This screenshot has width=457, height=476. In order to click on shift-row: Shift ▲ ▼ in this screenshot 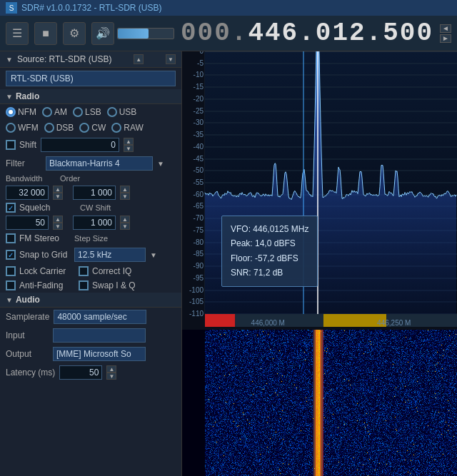, I will do `click(91, 145)`.